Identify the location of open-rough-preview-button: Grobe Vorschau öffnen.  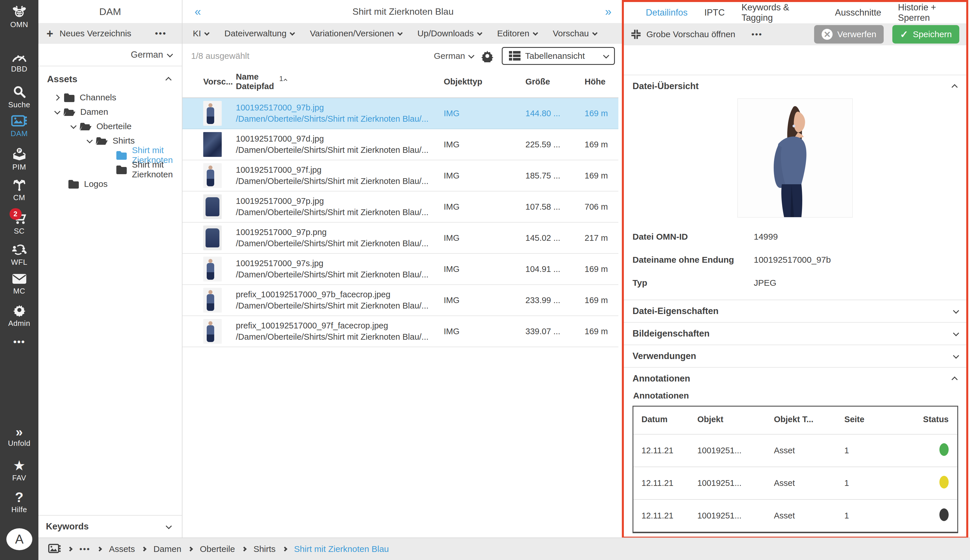
(683, 35).